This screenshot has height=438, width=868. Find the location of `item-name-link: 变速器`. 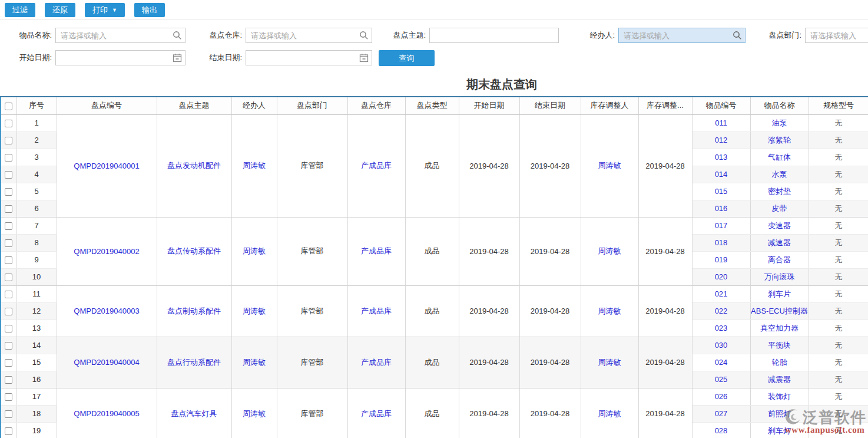

item-name-link: 变速器 is located at coordinates (780, 225).